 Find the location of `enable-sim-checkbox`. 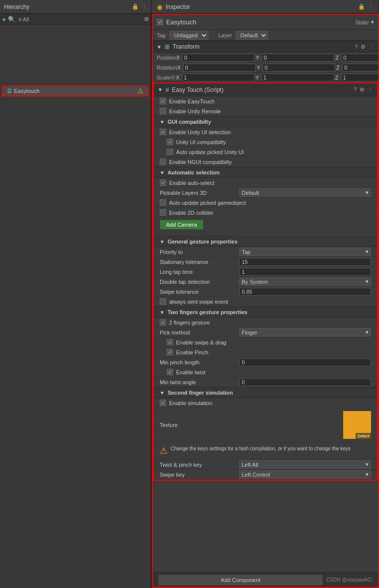

enable-sim-checkbox is located at coordinates (163, 403).